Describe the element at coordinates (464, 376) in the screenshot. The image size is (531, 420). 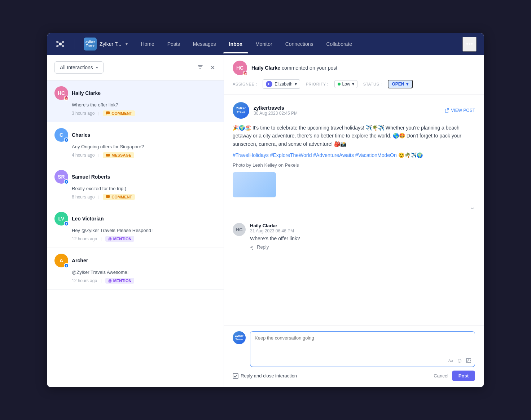
I see `post-button: Post` at that location.